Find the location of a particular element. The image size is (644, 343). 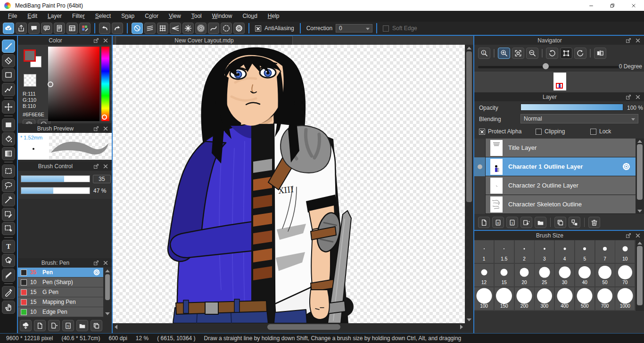

brush-item-g-pen: 15G Pen is located at coordinates (60, 292).